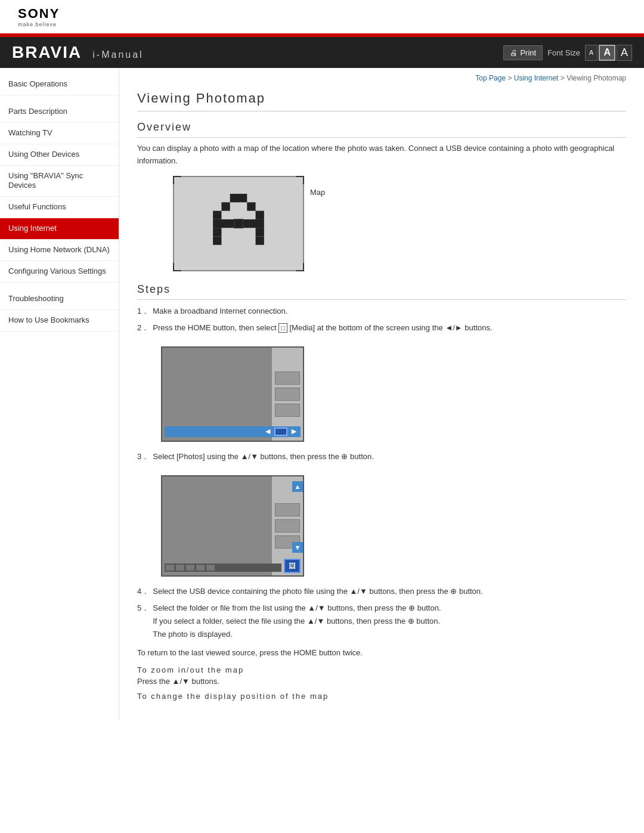  Describe the element at coordinates (568, 52) in the screenshot. I see `header-controls: 🖨 Print Font Size A A A` at that location.